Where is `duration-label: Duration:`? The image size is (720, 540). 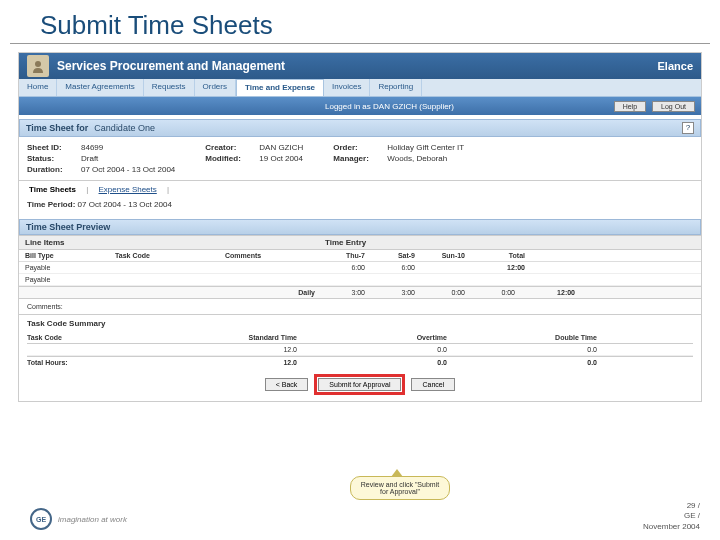
duration-label: Duration: is located at coordinates (52, 170).